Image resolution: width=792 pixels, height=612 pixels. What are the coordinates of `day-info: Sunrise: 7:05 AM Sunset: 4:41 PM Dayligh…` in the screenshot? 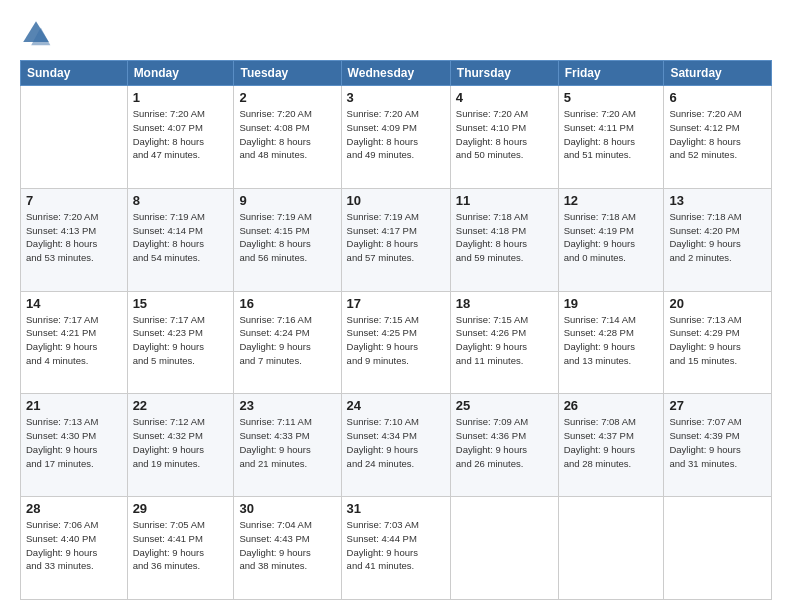 It's located at (181, 546).